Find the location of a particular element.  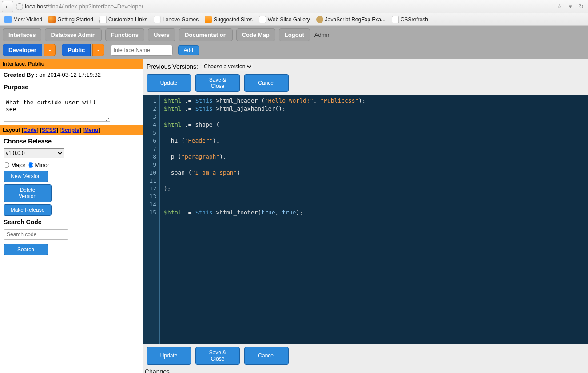

bookmark-label: Getting Started is located at coordinates (75, 20).